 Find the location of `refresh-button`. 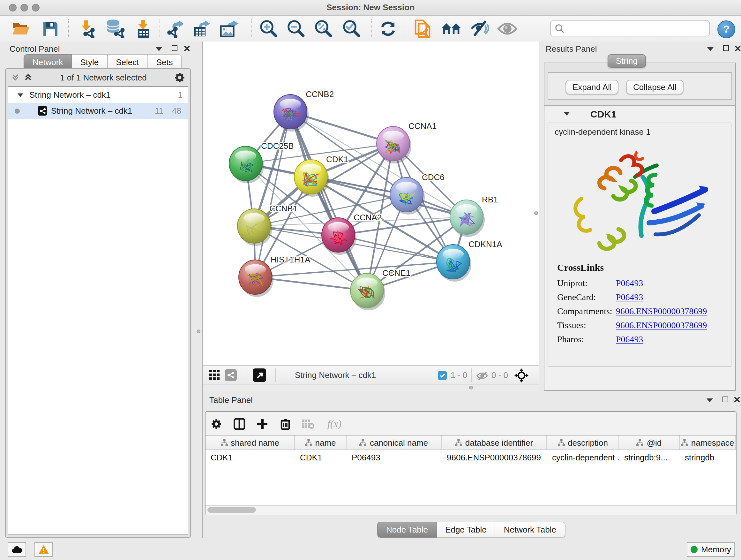

refresh-button is located at coordinates (388, 29).